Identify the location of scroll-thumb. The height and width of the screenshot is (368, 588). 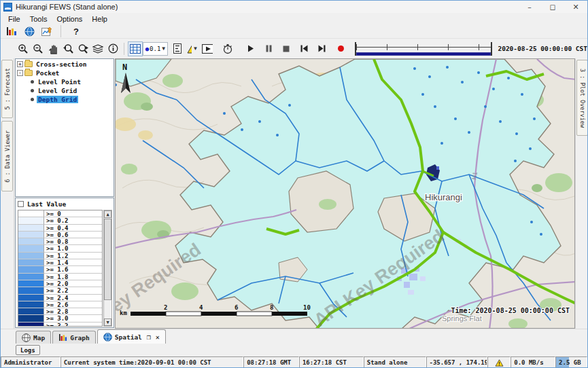
(107, 259).